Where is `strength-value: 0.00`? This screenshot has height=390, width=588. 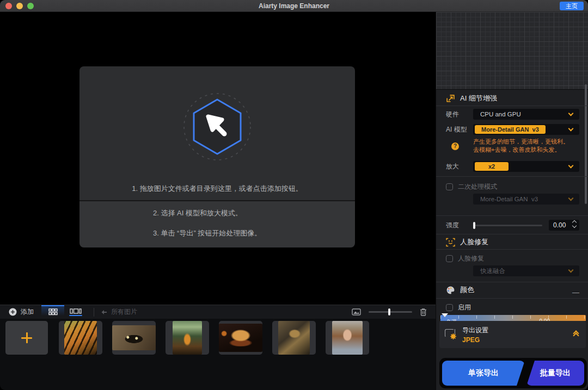 strength-value: 0.00 is located at coordinates (558, 225).